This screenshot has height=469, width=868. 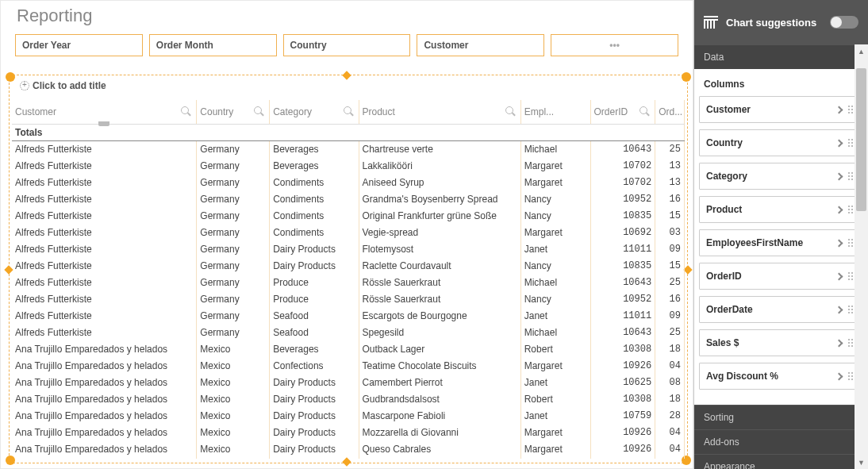 I want to click on filter-order-month: Order Month, so click(x=213, y=45).